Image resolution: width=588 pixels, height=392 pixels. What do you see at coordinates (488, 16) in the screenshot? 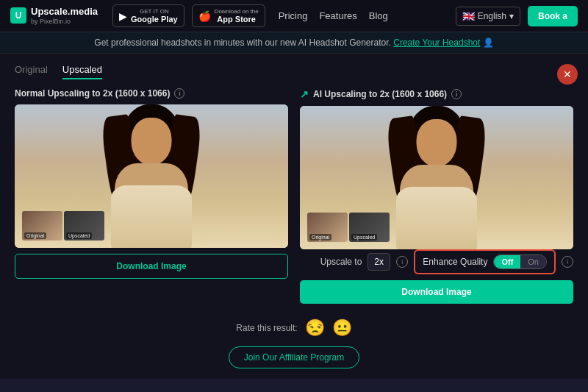
I see `language-selector: 🇬🇧 English ▾` at bounding box center [488, 16].